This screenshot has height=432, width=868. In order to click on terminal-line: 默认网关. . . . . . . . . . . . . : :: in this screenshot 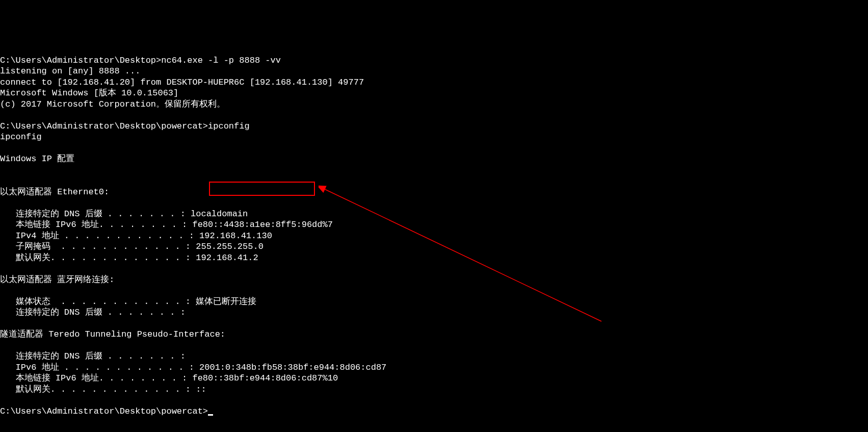, I will do `click(103, 390)`.